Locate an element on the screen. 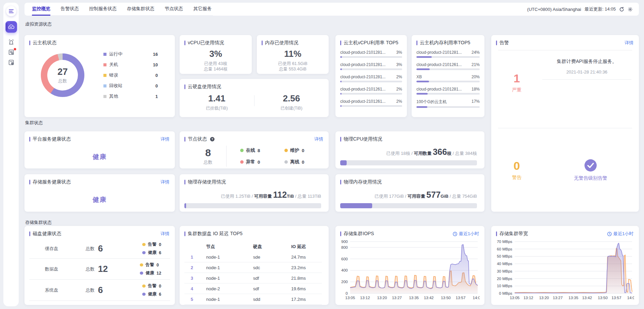 This screenshot has width=644, height=309. legend-item: 其他1 is located at coordinates (131, 96).